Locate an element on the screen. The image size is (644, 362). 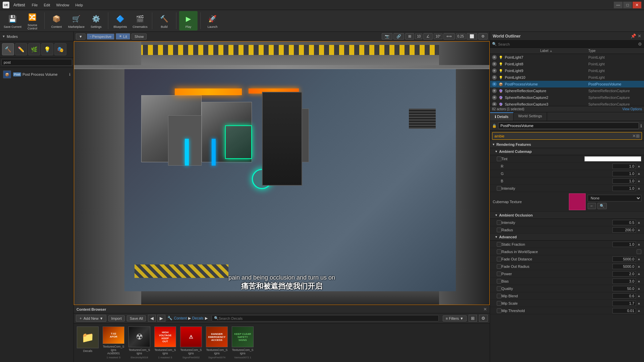
wo-row-postprocessvolume: 👁 📦 PostProcessVolume PostProcessVolume is located at coordinates (567, 84).